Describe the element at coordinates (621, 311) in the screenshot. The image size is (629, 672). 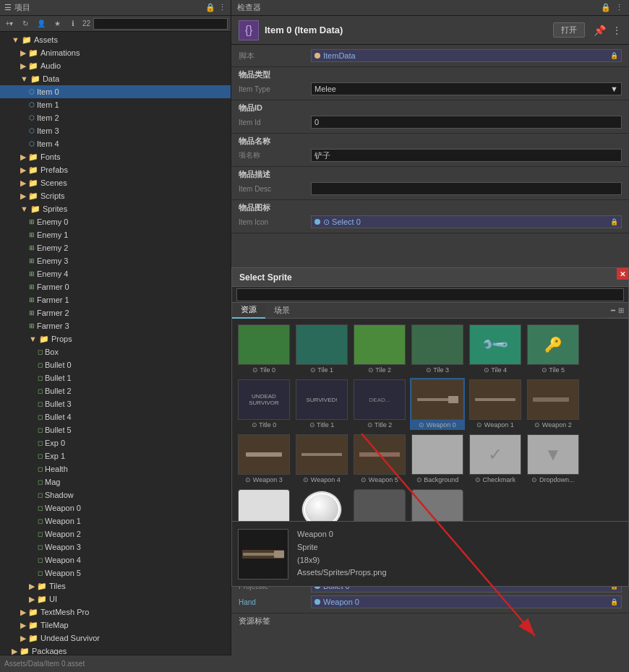
I see `view-icon: ⊞` at that location.